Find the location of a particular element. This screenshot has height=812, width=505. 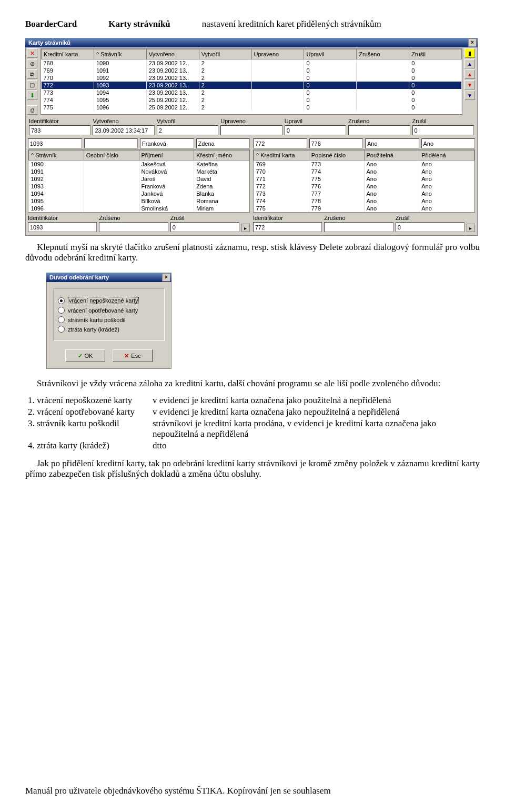

highlight-icon: ▮ is located at coordinates (470, 53).